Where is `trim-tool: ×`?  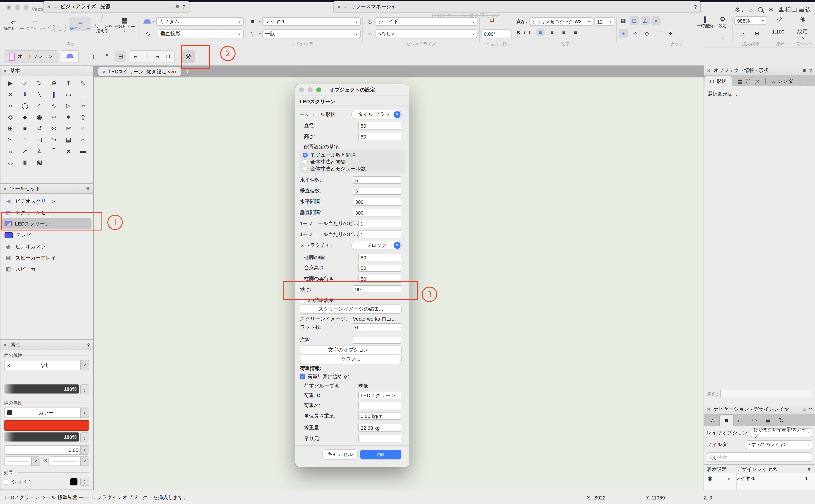
trim-tool: × is located at coordinates (83, 129).